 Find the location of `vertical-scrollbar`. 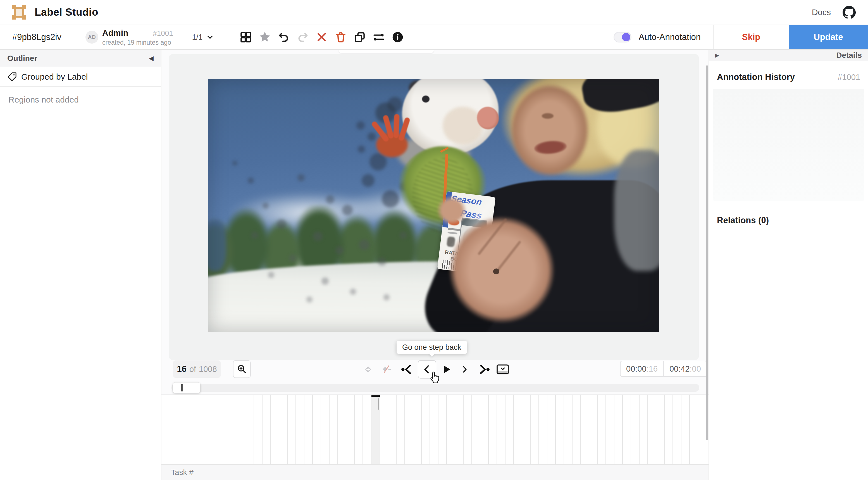

vertical-scrollbar is located at coordinates (707, 253).